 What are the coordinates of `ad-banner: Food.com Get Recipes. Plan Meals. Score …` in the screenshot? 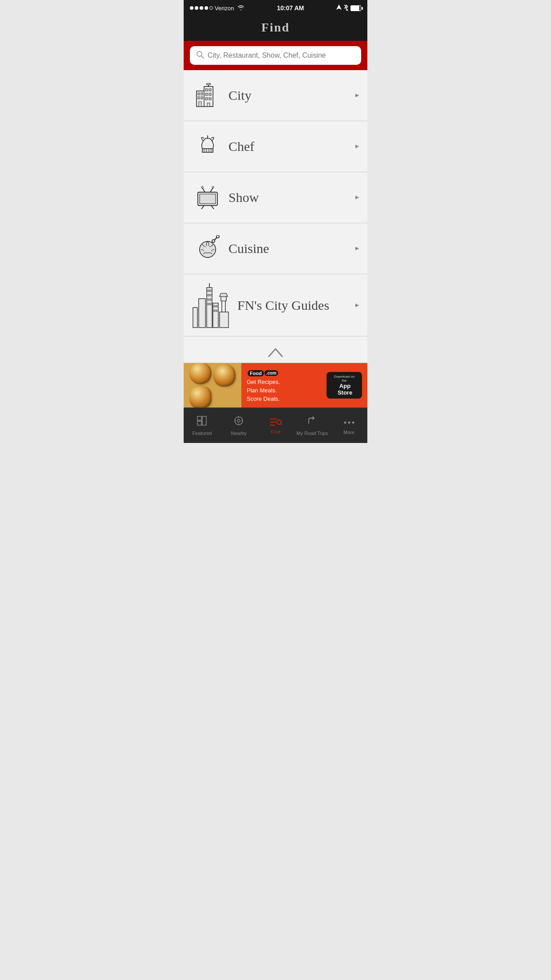 It's located at (276, 385).